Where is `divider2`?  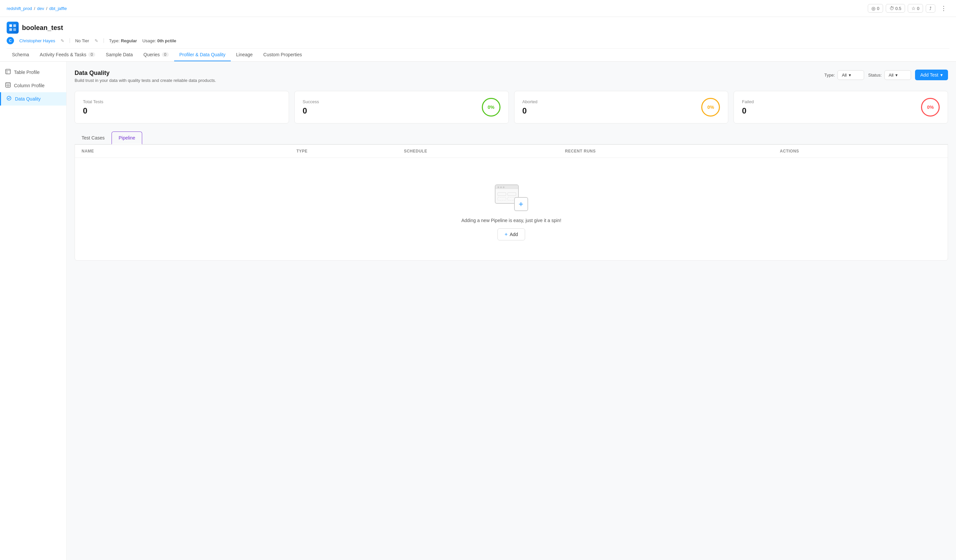
divider2 is located at coordinates (104, 41).